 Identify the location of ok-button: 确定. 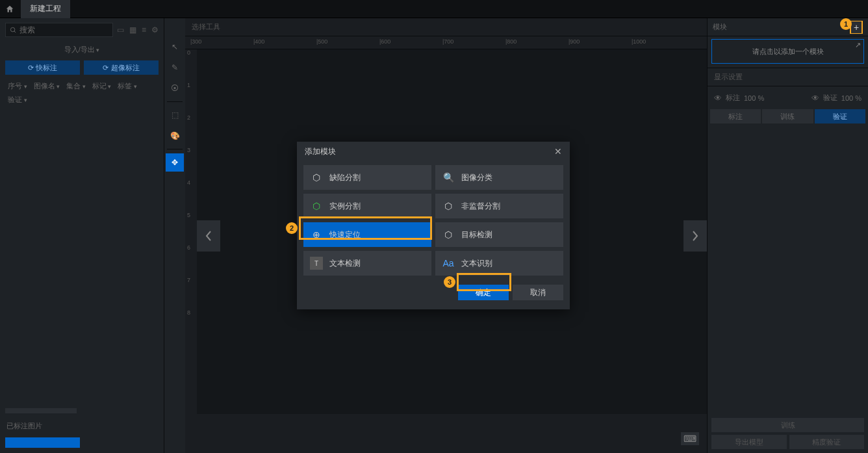
(483, 292).